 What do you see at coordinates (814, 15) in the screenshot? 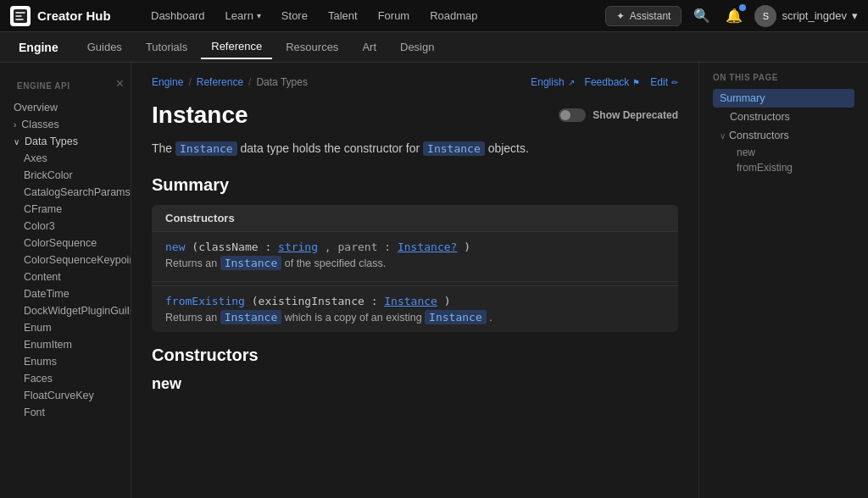
I see `username: script_ingdev` at bounding box center [814, 15].